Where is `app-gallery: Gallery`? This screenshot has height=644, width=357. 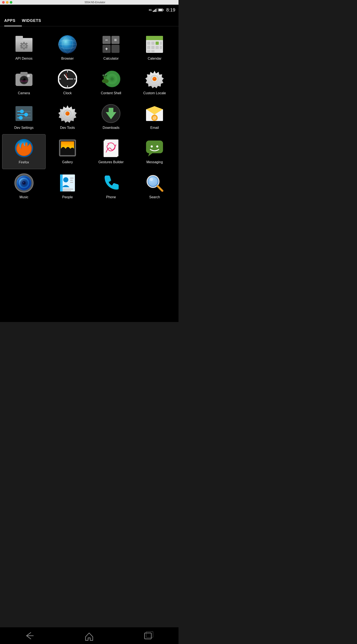
app-gallery: Gallery is located at coordinates (68, 152).